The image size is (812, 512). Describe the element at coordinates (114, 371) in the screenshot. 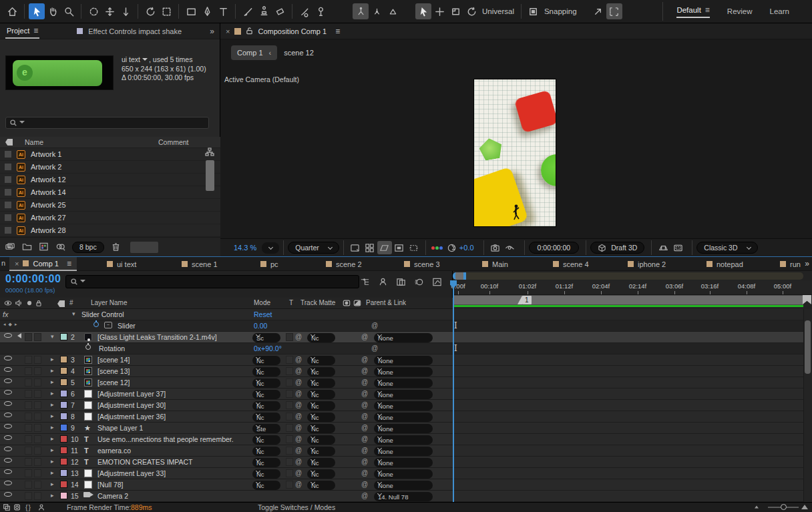

I see `layer-name: [scene 13]` at that location.